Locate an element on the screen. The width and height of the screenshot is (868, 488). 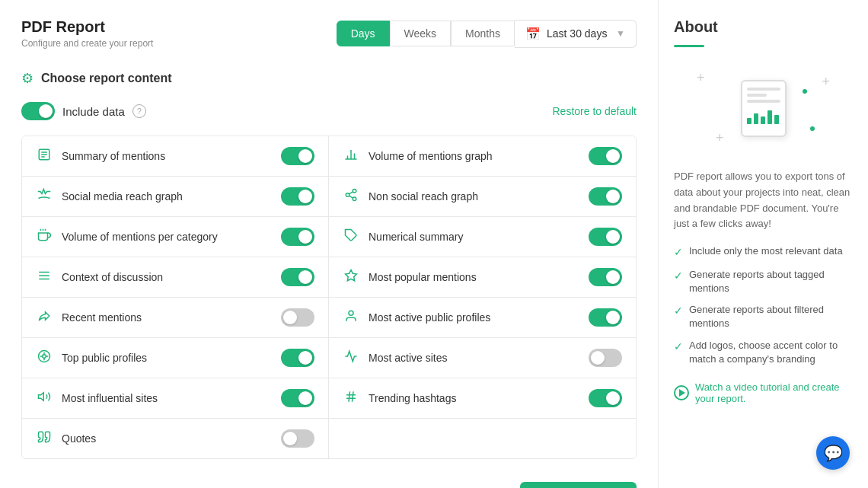
feature-text-0: Include only the most relevant data is located at coordinates (766, 251).